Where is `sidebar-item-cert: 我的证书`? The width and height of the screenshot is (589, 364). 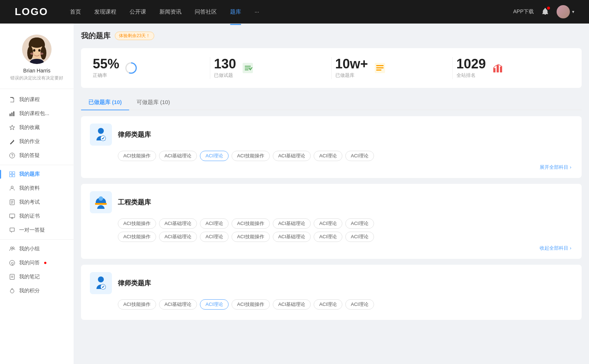
sidebar-item-cert: 我的证书 is located at coordinates (37, 216).